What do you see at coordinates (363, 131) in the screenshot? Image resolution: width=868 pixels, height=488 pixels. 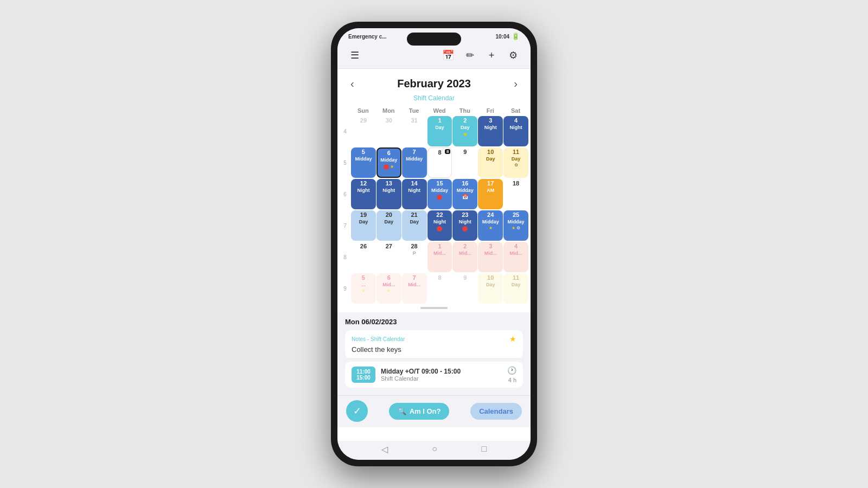 I see `cal-day-jan29: 29` at bounding box center [363, 131].